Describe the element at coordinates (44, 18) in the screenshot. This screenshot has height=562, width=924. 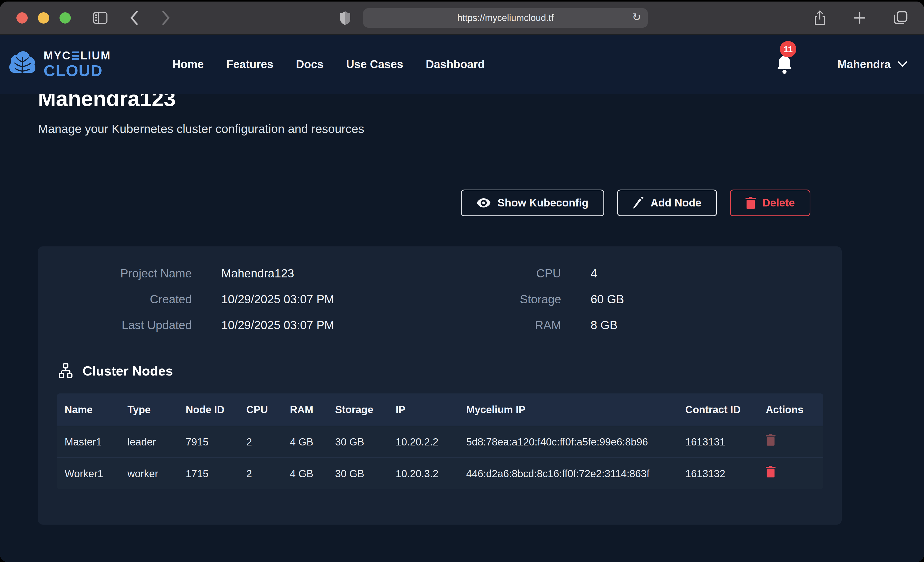
I see `minimize-window-button` at that location.